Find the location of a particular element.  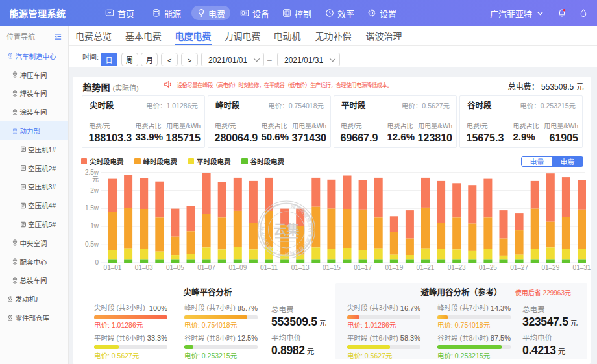

svg-text: 01–21 is located at coordinates (425, 267).